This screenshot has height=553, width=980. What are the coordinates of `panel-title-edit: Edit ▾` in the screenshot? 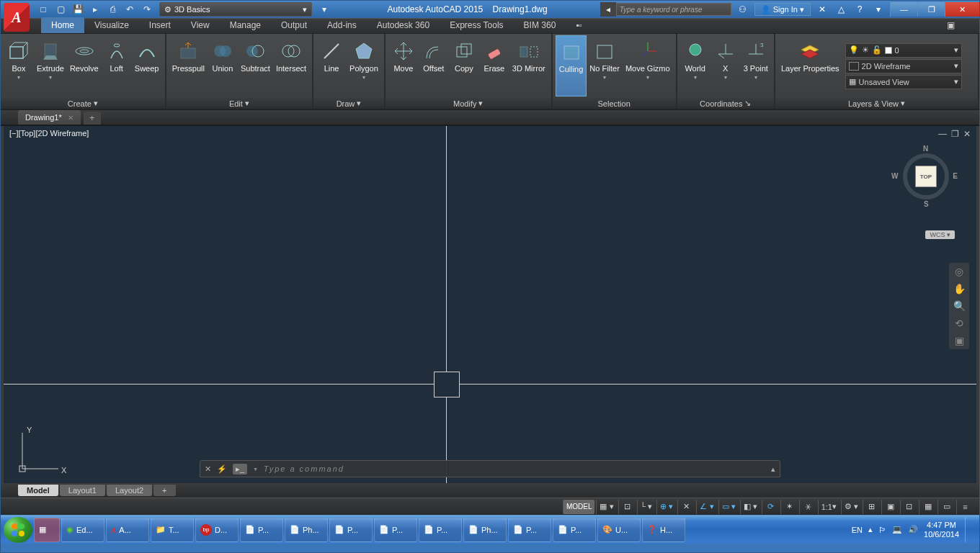 It's located at (239, 104).